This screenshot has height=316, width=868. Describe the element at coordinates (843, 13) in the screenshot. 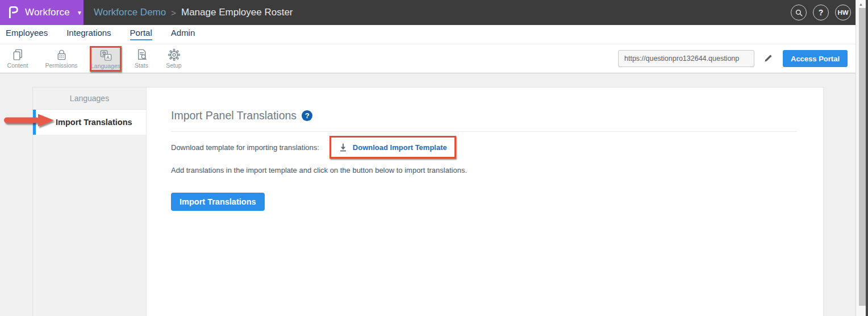

I see `avatar: HW` at that location.